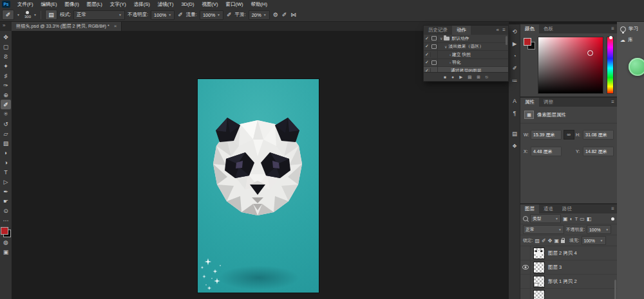 The height and width of the screenshot is (299, 644). I want to click on tool-dodge-tool: ◑, so click(6, 162).